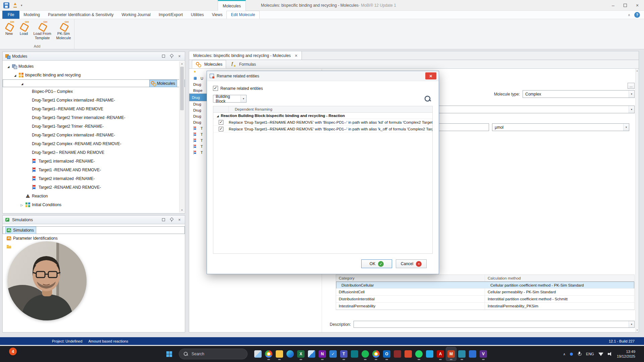 Image resolution: width=644 pixels, height=362 pixels. What do you see at coordinates (94, 75) in the screenshot?
I see `tree-item: bispecific binding and recycling` at bounding box center [94, 75].